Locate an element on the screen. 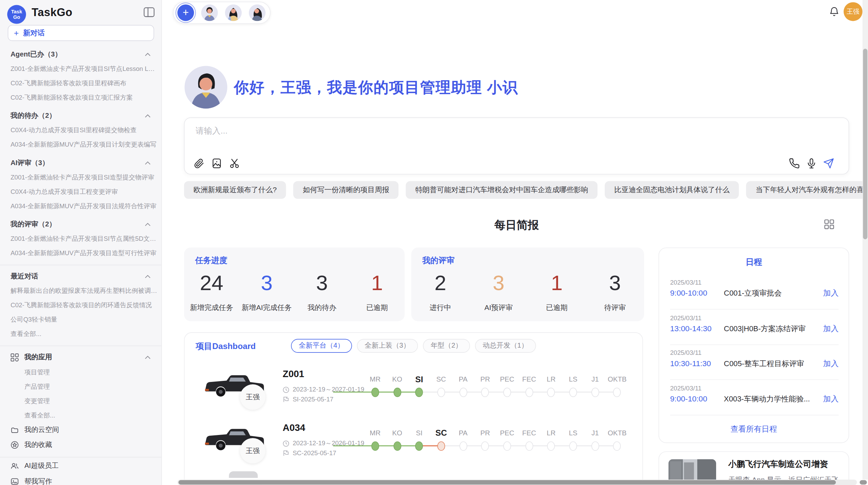 This screenshot has width=868, height=485. stat-column: 24新增完成任务 is located at coordinates (212, 291).